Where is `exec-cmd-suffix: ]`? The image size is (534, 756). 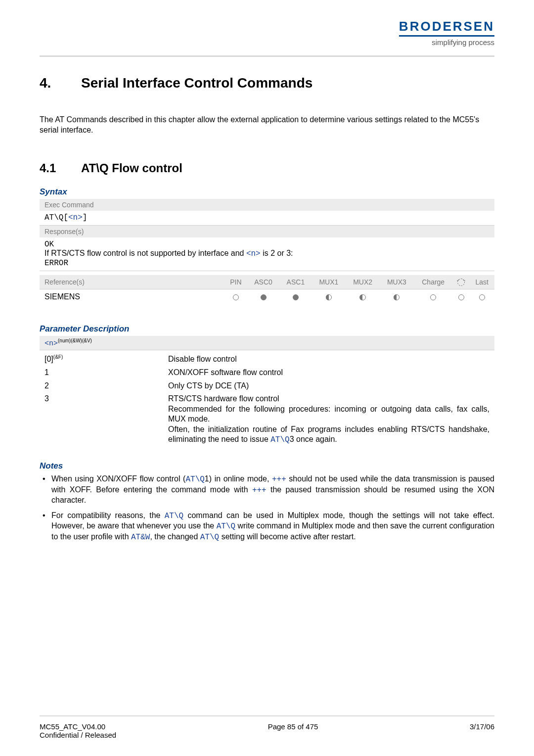 exec-cmd-suffix: ] is located at coordinates (85, 218).